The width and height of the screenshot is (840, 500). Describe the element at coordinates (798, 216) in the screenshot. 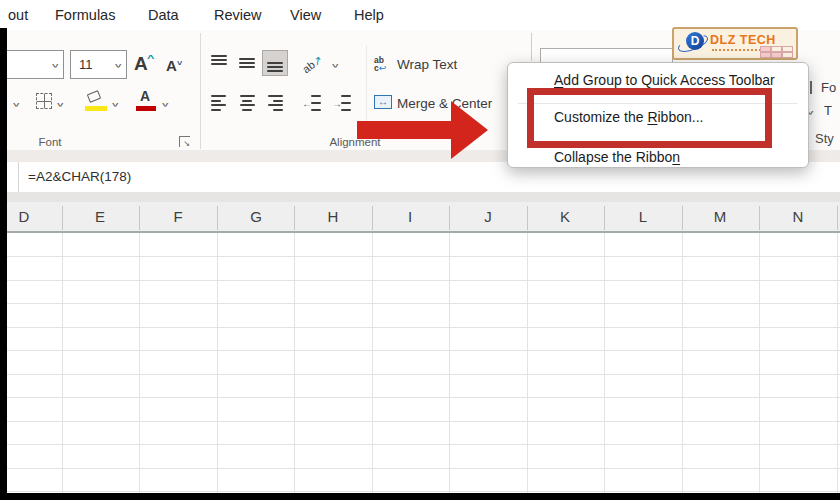

I see `column-header-N: N` at that location.